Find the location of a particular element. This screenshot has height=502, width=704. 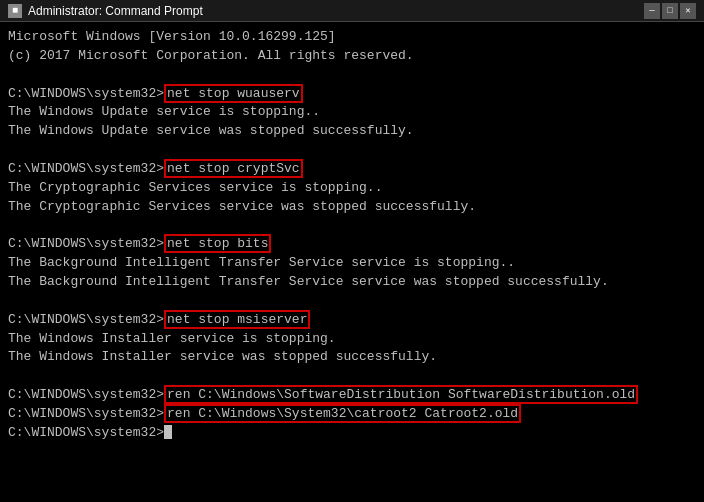

output-line: The Windows Update service was stopped s… is located at coordinates (352, 132).